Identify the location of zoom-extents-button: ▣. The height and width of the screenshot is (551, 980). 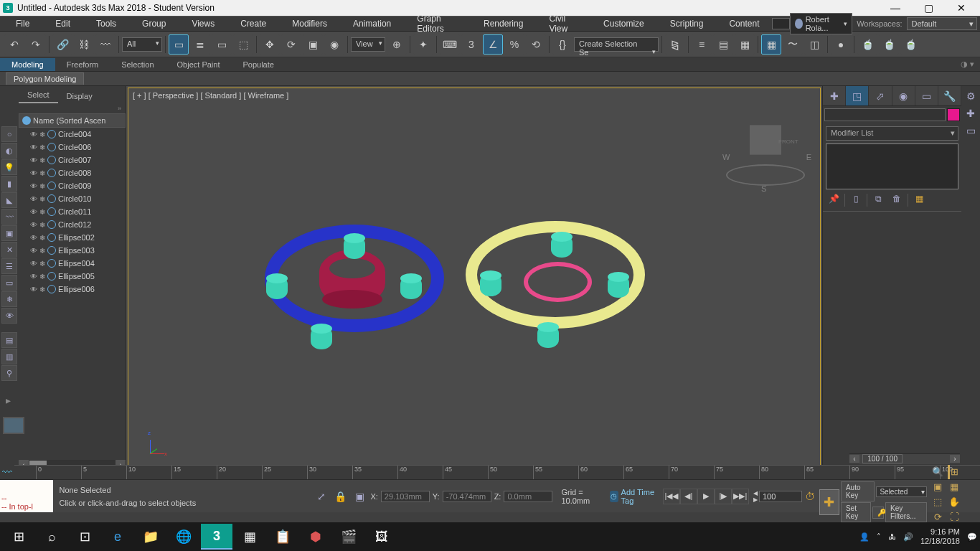
(938, 489).